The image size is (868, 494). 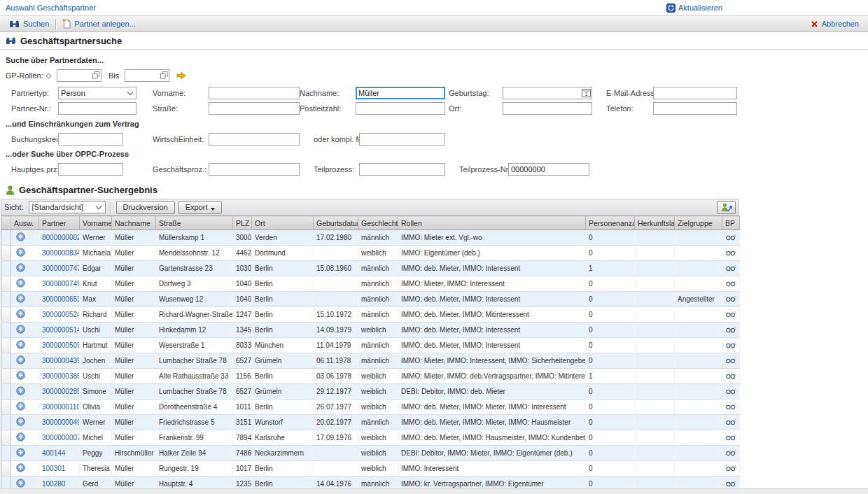 What do you see at coordinates (91, 169) in the screenshot?
I see `hauptgesprz-input` at bounding box center [91, 169].